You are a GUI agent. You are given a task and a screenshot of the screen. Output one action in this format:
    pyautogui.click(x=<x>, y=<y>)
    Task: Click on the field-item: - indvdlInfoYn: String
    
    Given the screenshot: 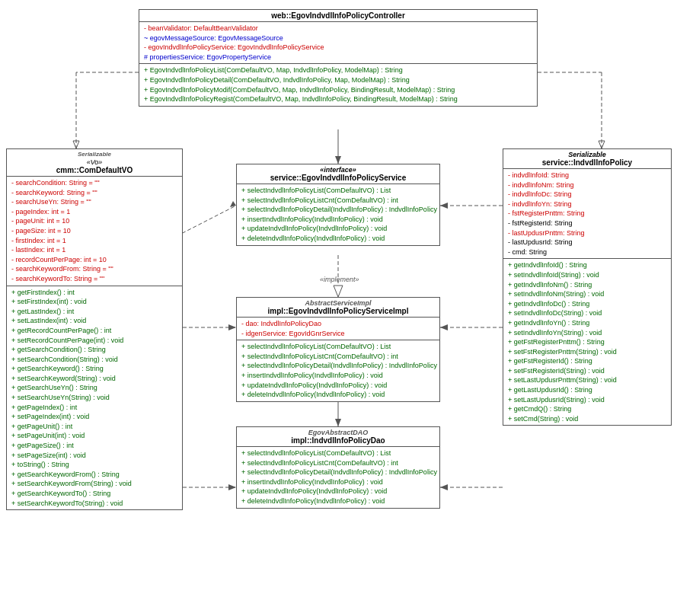 What is the action you would take?
    pyautogui.click(x=587, y=204)
    